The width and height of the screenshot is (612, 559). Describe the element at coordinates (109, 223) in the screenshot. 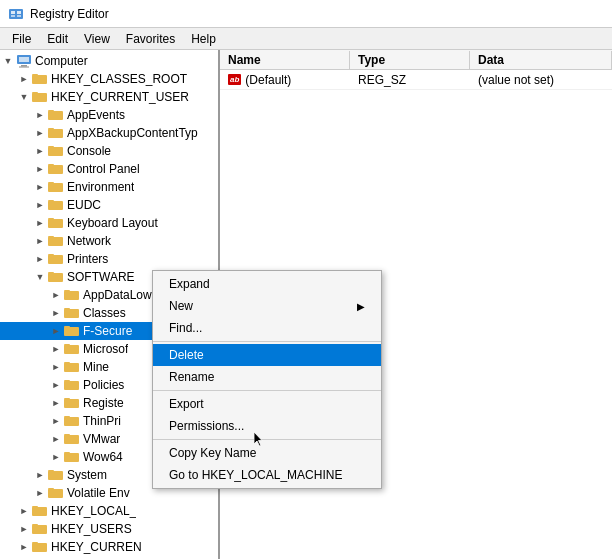

I see `tree-node-keyboard_layout: ► Keyboard Layout` at that location.